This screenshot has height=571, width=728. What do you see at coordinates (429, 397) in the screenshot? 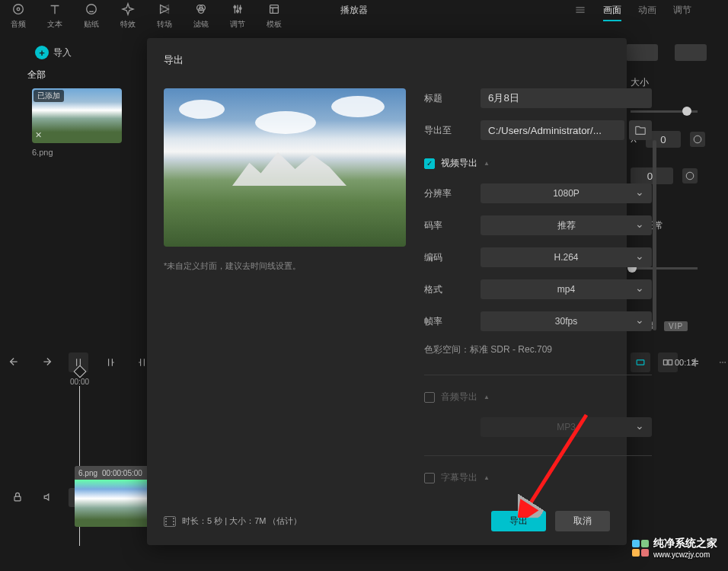
I see `audio-export-checkbox` at bounding box center [429, 397].